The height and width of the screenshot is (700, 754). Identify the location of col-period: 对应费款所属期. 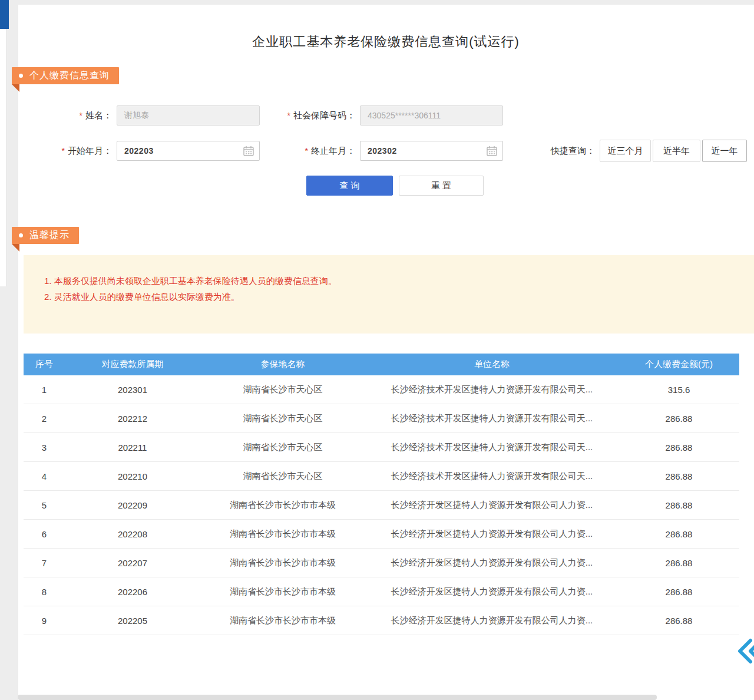
(133, 364).